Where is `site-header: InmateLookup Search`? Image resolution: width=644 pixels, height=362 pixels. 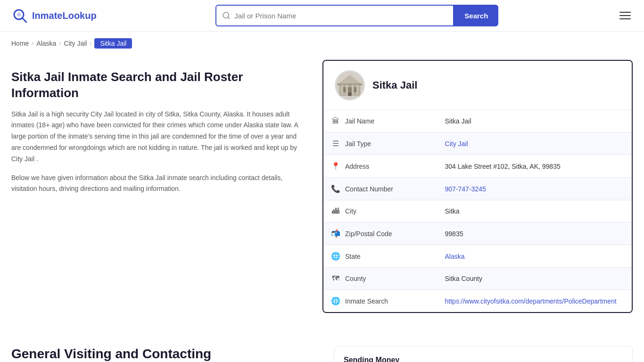
site-header: InmateLookup Search is located at coordinates (322, 16).